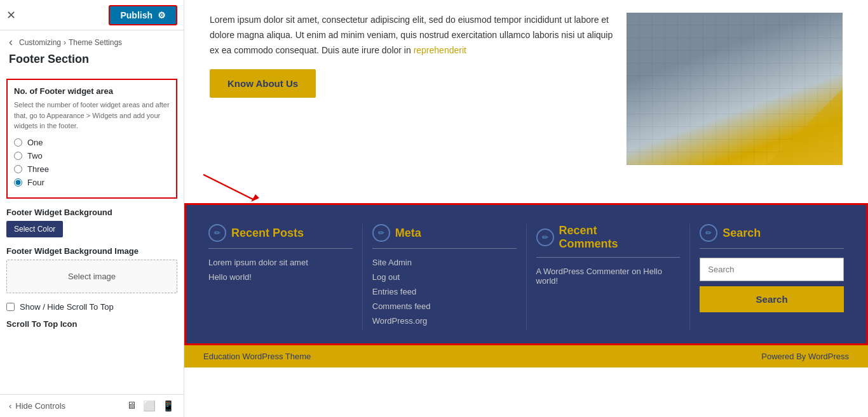 The width and height of the screenshot is (868, 417). Describe the element at coordinates (92, 91) in the screenshot. I see `widget-area-heading: No. of Footer widget area` at that location.